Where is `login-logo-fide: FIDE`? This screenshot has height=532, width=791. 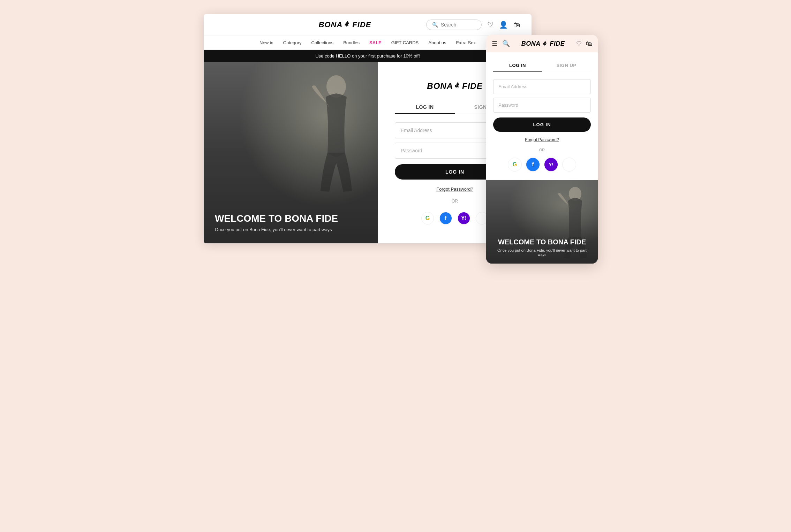 login-logo-fide: FIDE is located at coordinates (472, 86).